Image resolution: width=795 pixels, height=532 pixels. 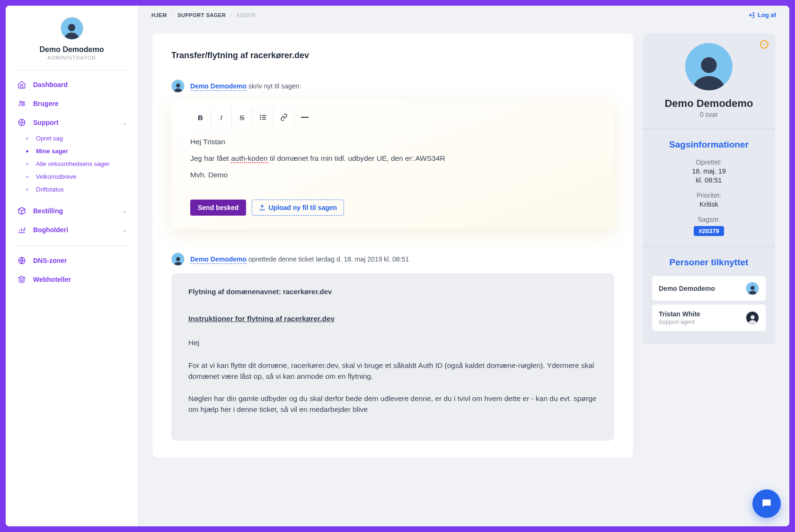 What do you see at coordinates (72, 85) in the screenshot?
I see `nav-dashboard: Dashboard` at bounding box center [72, 85].